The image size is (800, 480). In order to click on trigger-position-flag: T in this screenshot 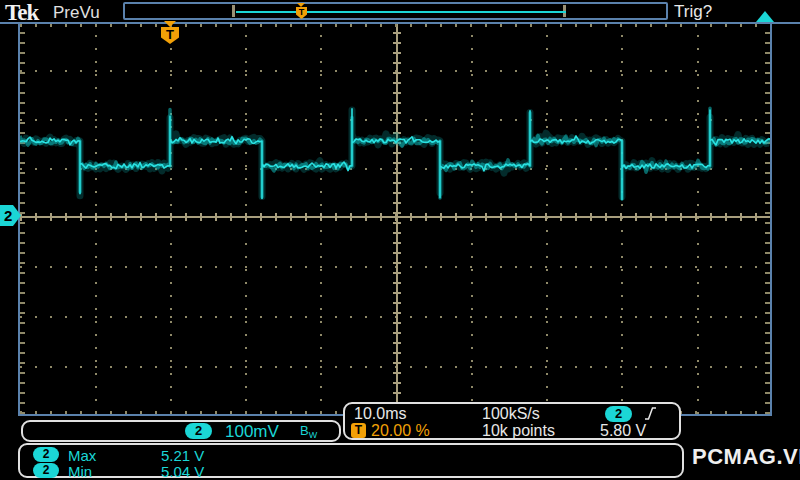, I will do `click(170, 32)`.